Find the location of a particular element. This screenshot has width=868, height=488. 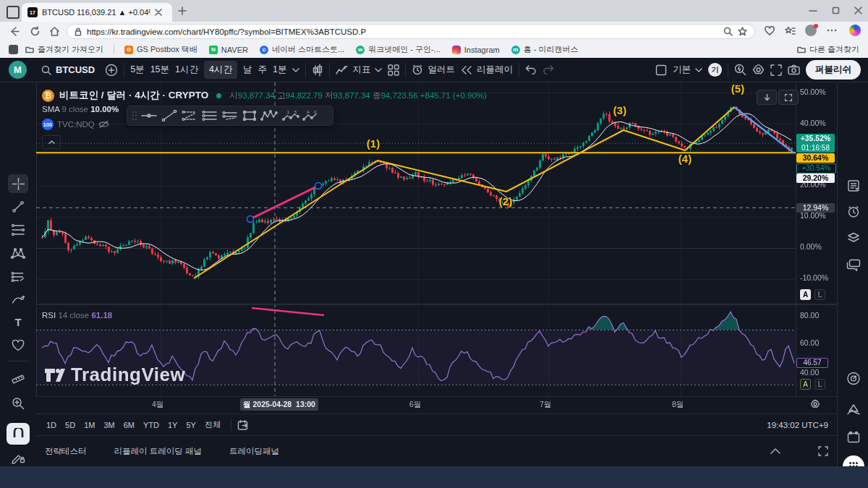

tab-strategy-tester: 전략테스터 is located at coordinates (66, 451).